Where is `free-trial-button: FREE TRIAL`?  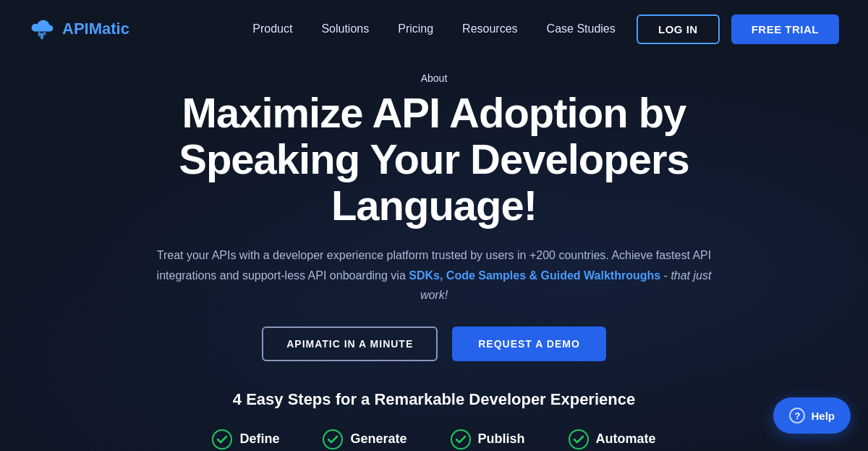 free-trial-button: FREE TRIAL is located at coordinates (786, 29).